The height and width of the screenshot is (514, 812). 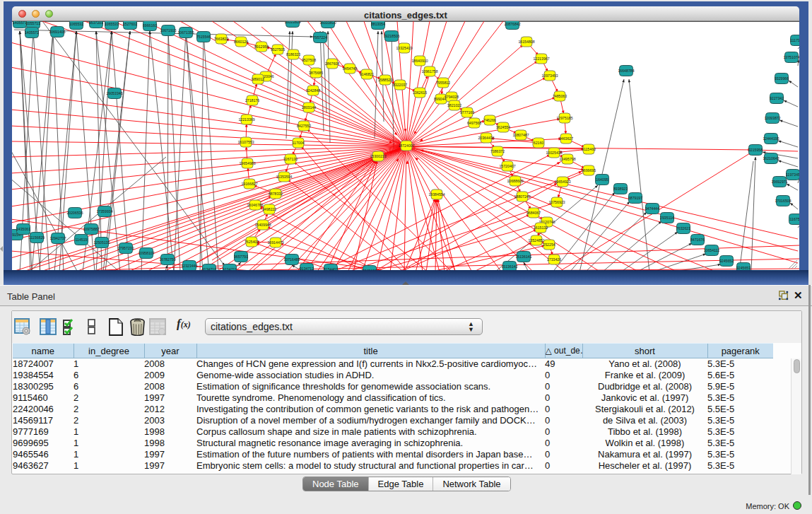 I want to click on svg-text: 8471676, so click(x=698, y=240).